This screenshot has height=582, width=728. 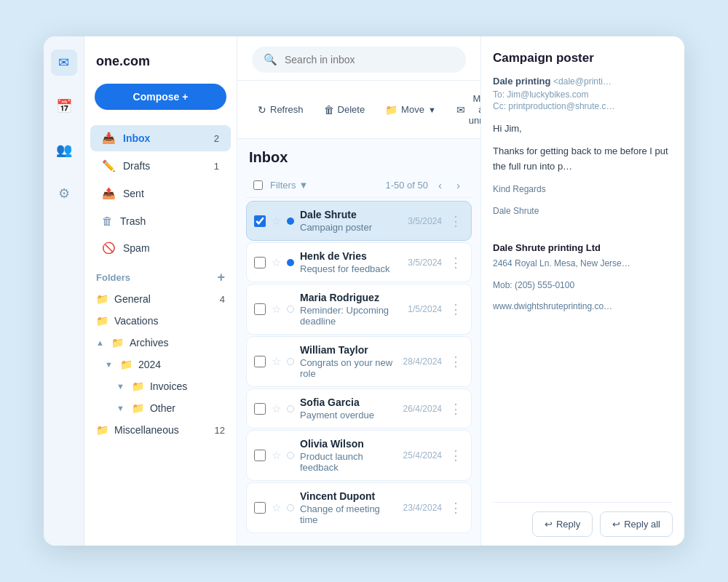 What do you see at coordinates (102, 299) in the screenshot?
I see `folder-general-icon: 📁` at bounding box center [102, 299].